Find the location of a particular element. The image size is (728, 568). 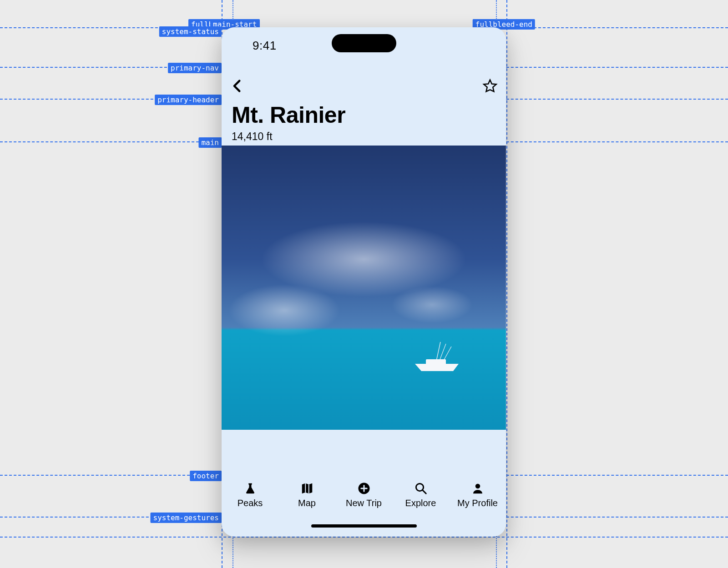

label-system-status: system-status is located at coordinates (190, 32).